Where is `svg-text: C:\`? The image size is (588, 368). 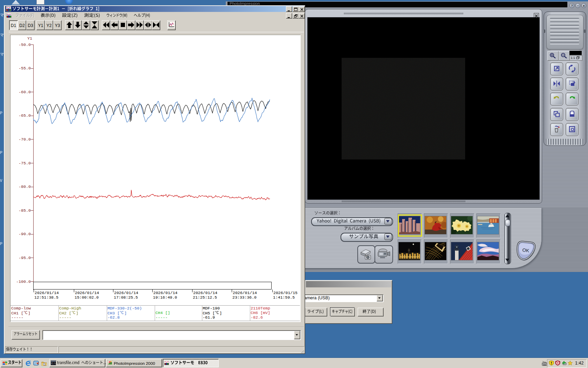
svg-text: C:\ is located at coordinates (54, 364).